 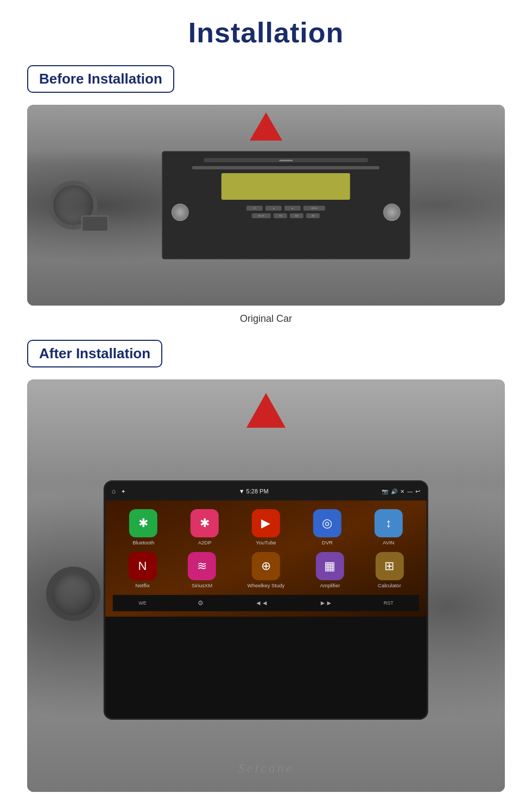 I want to click on siriusxm-icon: ≋, so click(x=202, y=566).